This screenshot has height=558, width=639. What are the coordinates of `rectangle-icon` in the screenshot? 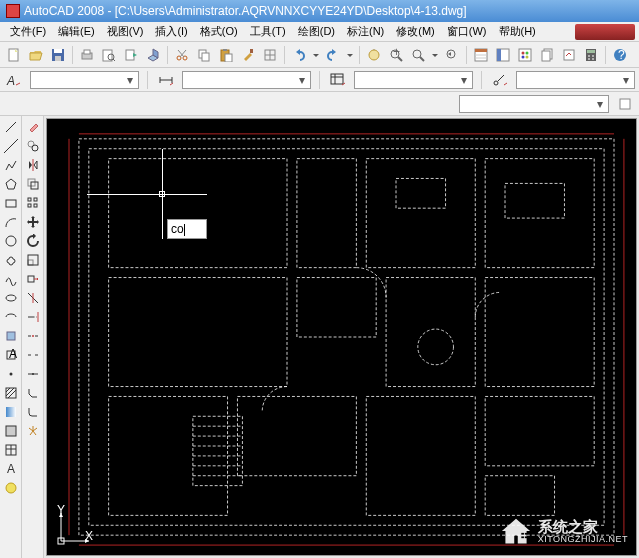 It's located at (11, 203).